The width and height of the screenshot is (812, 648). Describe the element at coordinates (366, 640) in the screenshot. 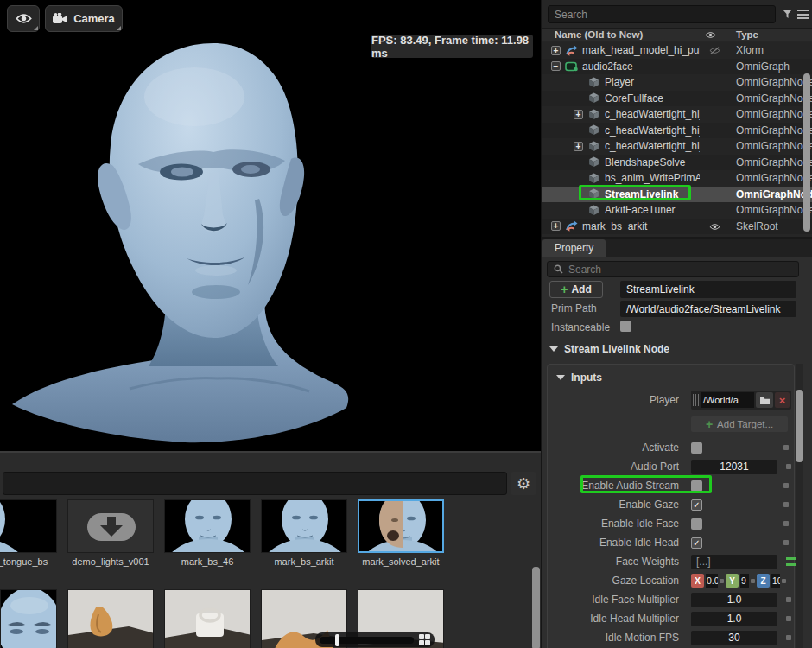

I see `slider-track` at that location.